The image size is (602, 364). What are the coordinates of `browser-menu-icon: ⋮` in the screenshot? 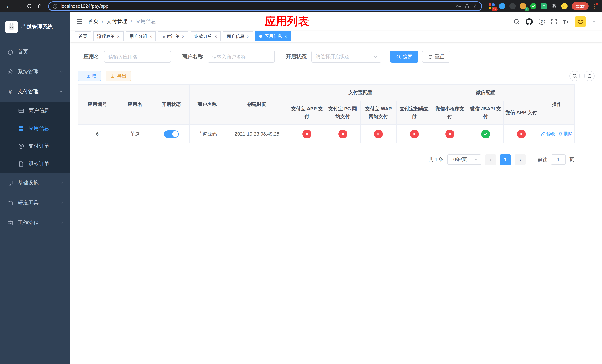 It's located at (594, 6).